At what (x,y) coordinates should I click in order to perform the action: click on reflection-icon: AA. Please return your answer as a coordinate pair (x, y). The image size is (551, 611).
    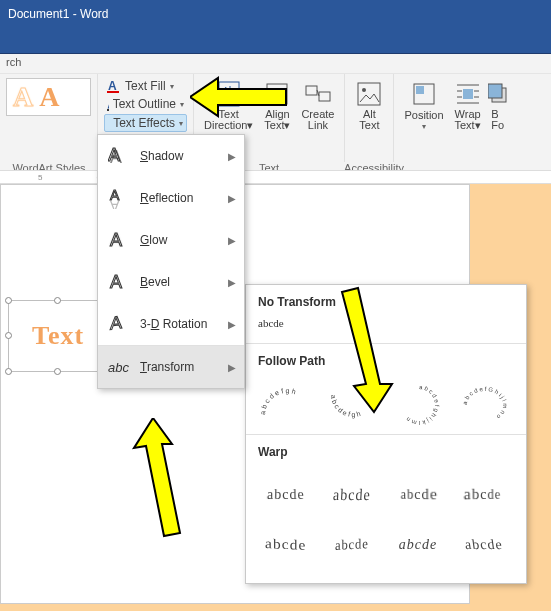
    Looking at the image, I should click on (119, 198).